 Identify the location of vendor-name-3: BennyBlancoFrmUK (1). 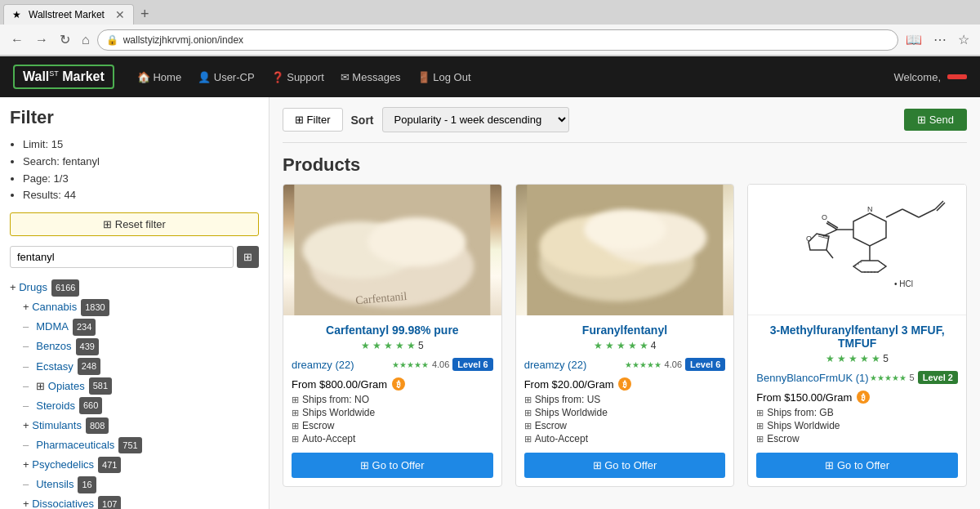
(812, 377).